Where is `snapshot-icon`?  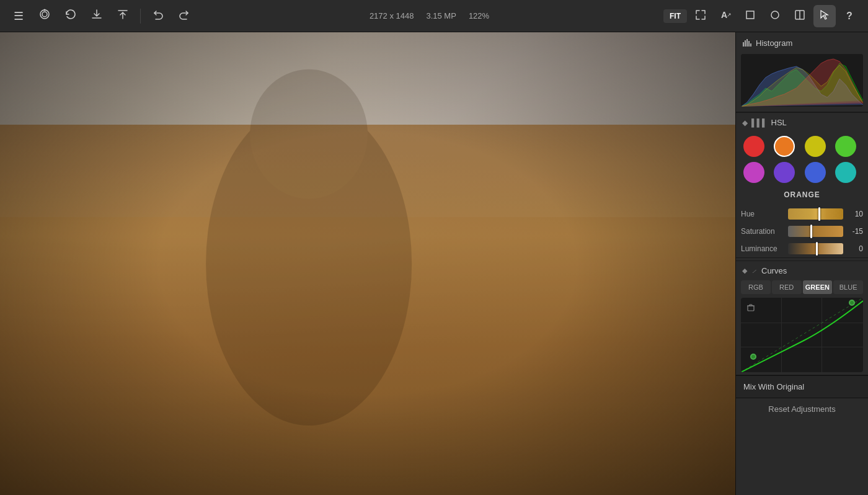 snapshot-icon is located at coordinates (45, 16).